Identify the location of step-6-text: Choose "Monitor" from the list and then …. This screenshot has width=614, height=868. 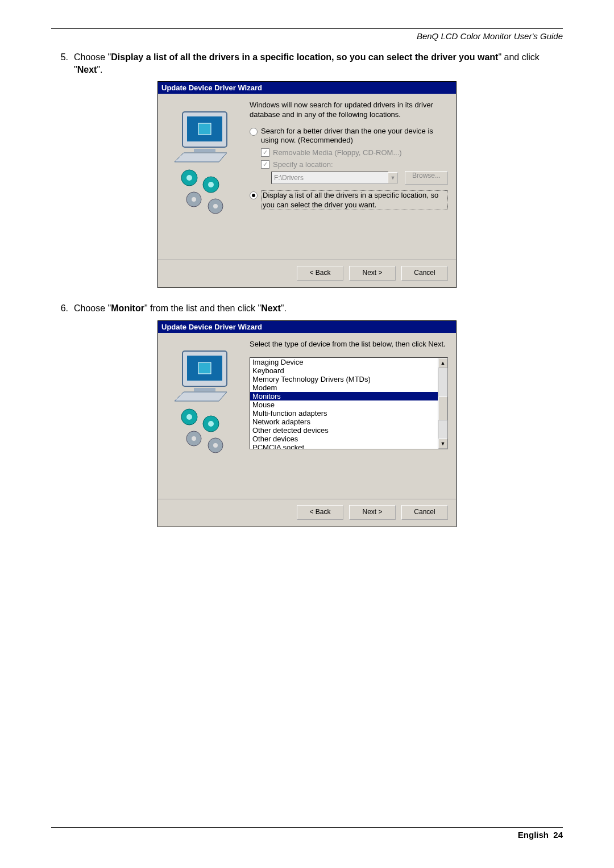
(318, 308).